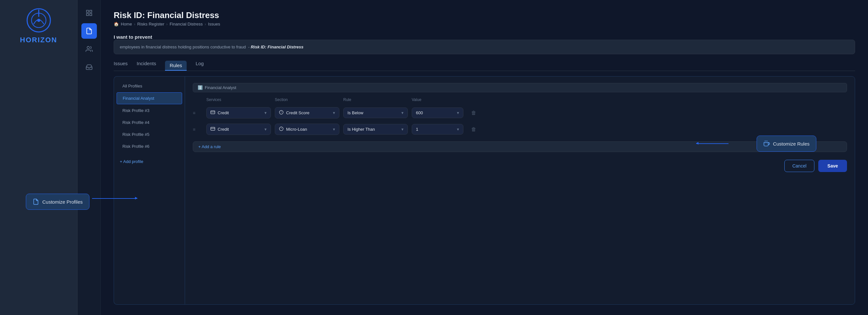 This screenshot has width=868, height=315. I want to click on chevron-rule-2: ▾, so click(402, 129).